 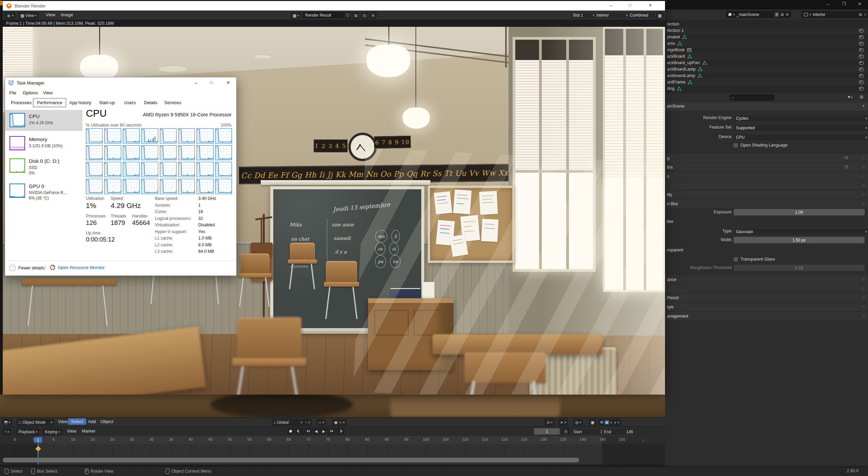 What do you see at coordinates (80, 102) in the screenshot?
I see `tab-app-history: App history` at bounding box center [80, 102].